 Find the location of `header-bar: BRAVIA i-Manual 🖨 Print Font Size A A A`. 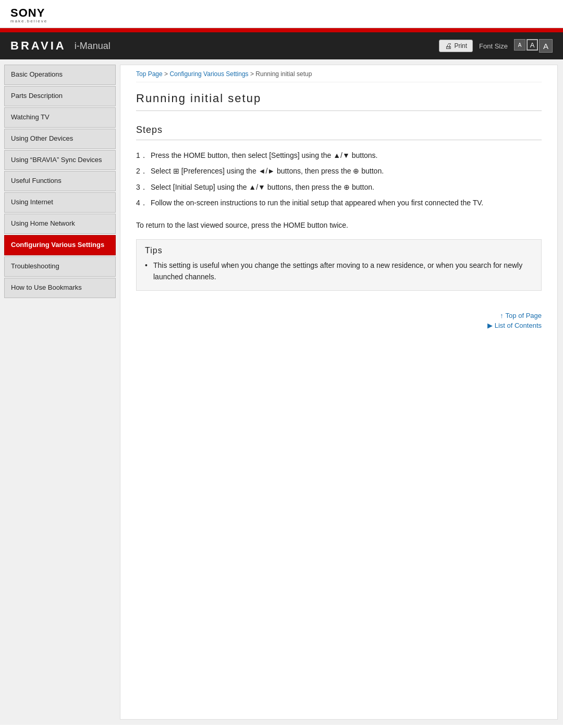

header-bar: BRAVIA i-Manual 🖨 Print Font Size A A A is located at coordinates (282, 46).